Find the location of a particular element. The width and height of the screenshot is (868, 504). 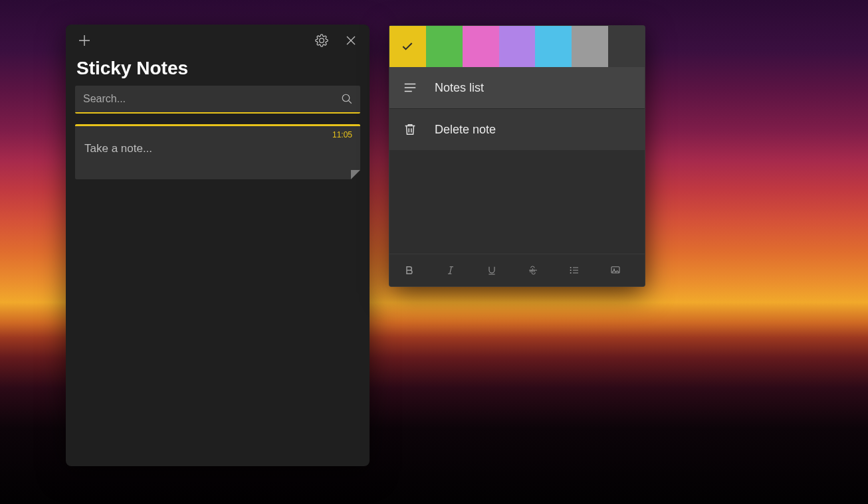

svg-text: ab is located at coordinates (532, 270).